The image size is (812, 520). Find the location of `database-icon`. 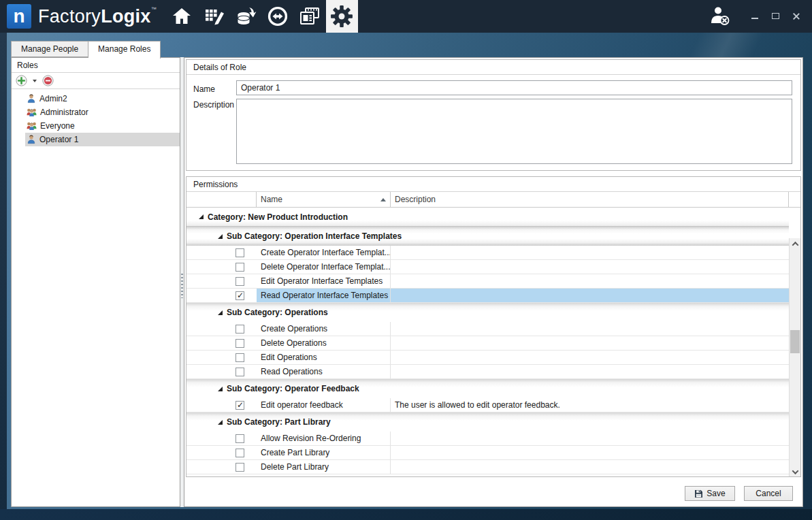

database-icon is located at coordinates (246, 16).